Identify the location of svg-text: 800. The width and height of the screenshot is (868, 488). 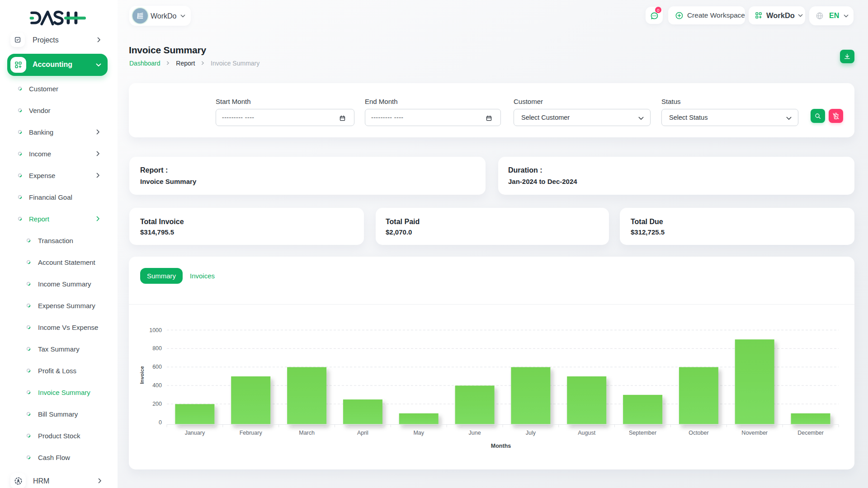
(157, 348).